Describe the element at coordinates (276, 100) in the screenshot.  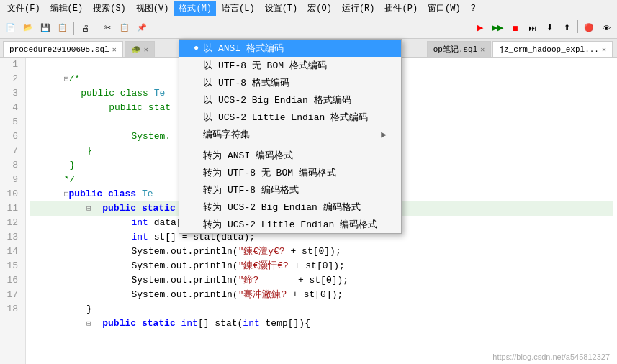
I see `menu-ucs2-be-label: 以 UCS-2 Big Endian 格式编码` at that location.